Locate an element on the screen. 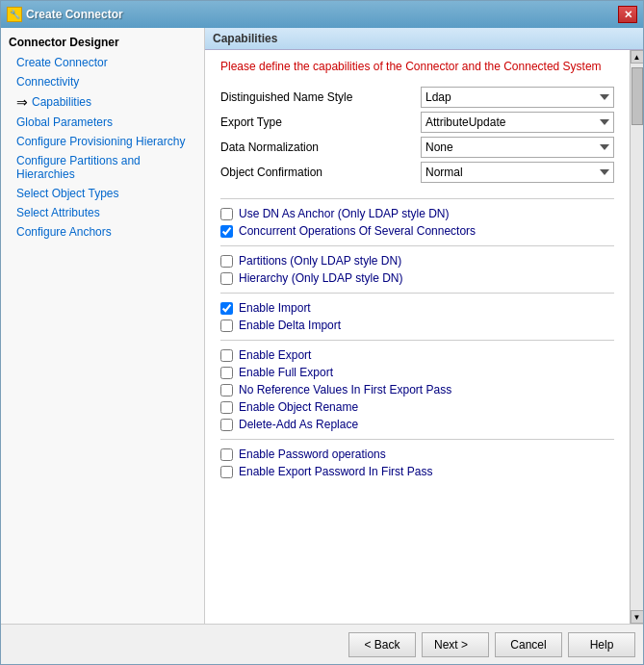  info-text: Please define the capabilities of the Co… is located at coordinates (418, 66).